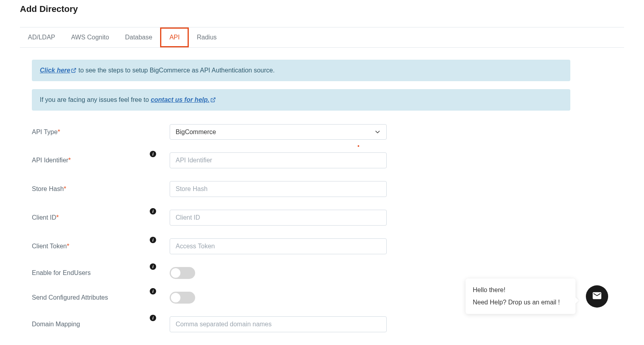  What do you see at coordinates (91, 218) in the screenshot?
I see `client-id-label: Client ID*` at bounding box center [91, 218].